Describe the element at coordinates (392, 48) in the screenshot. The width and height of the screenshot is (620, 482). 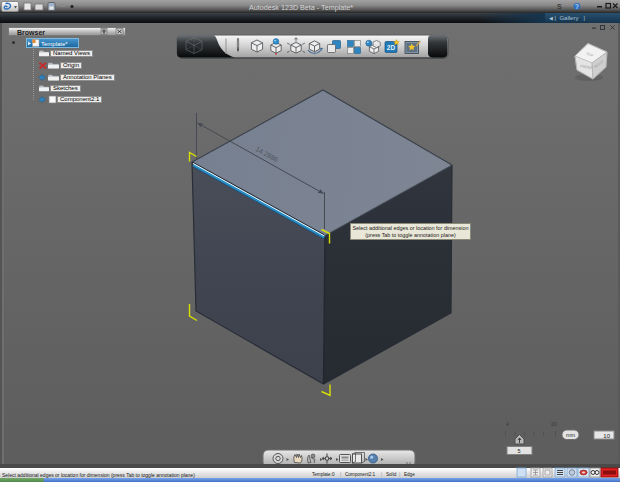
I see `svg-text: 2D` at that location.